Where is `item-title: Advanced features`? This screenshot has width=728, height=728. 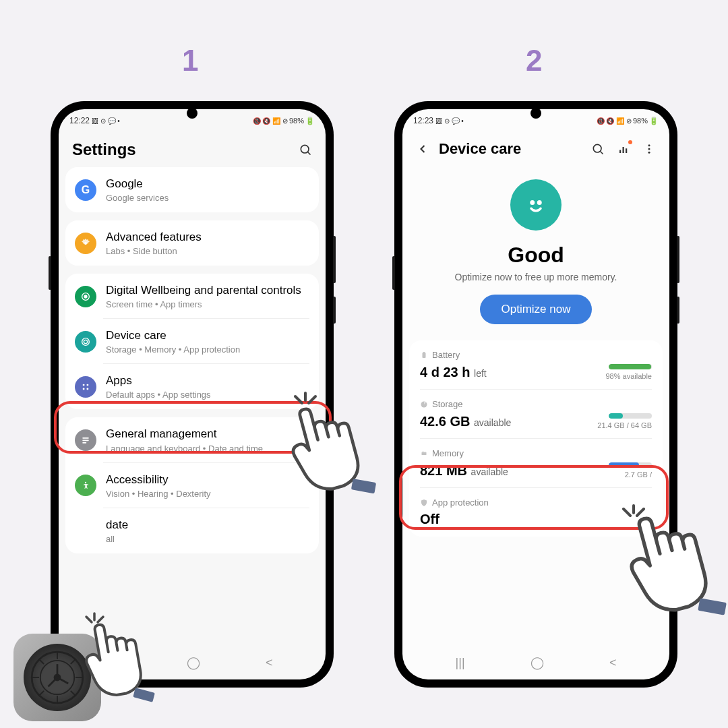 item-title: Advanced features is located at coordinates (208, 237).